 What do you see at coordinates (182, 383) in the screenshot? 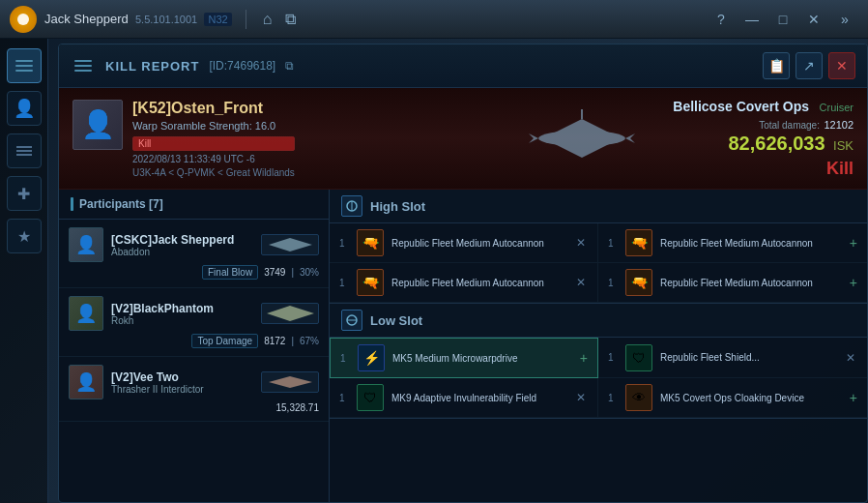
I see `participant-name-corp: [V2]Vee Two Thrasher II Interdictor` at bounding box center [182, 383].